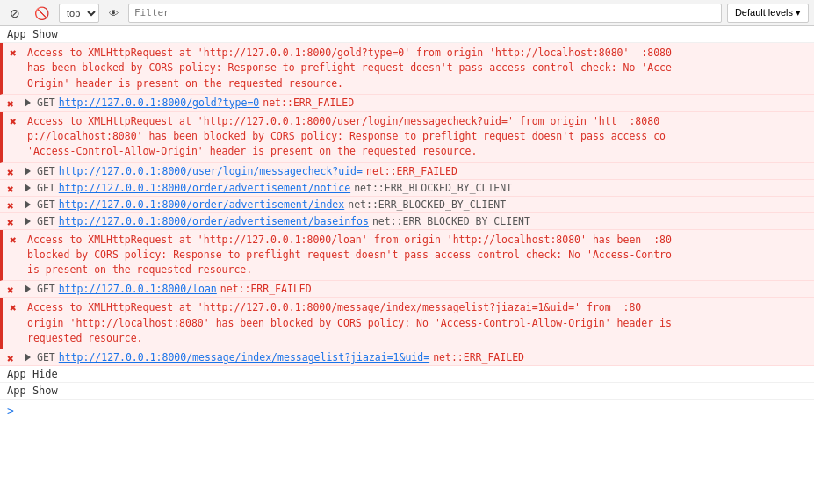 This screenshot has height=504, width=814. Describe the element at coordinates (407, 374) in the screenshot. I see `plain-row: App Hide` at that location.